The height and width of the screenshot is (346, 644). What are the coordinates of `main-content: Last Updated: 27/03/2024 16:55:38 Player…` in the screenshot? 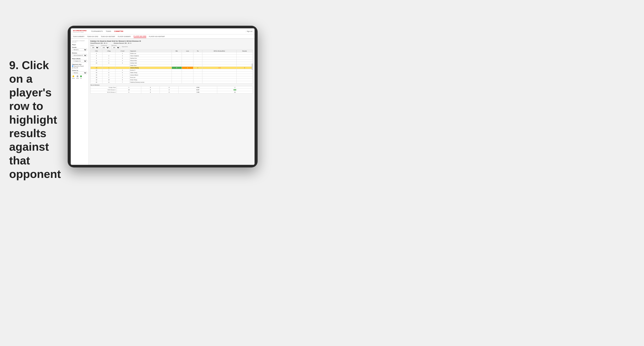 It's located at (162, 102).